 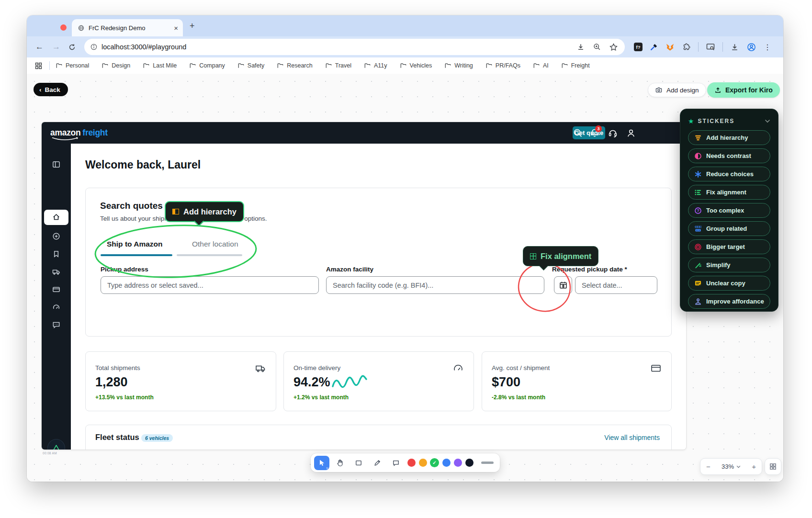 I want to click on amazon-facility-input, so click(x=435, y=285).